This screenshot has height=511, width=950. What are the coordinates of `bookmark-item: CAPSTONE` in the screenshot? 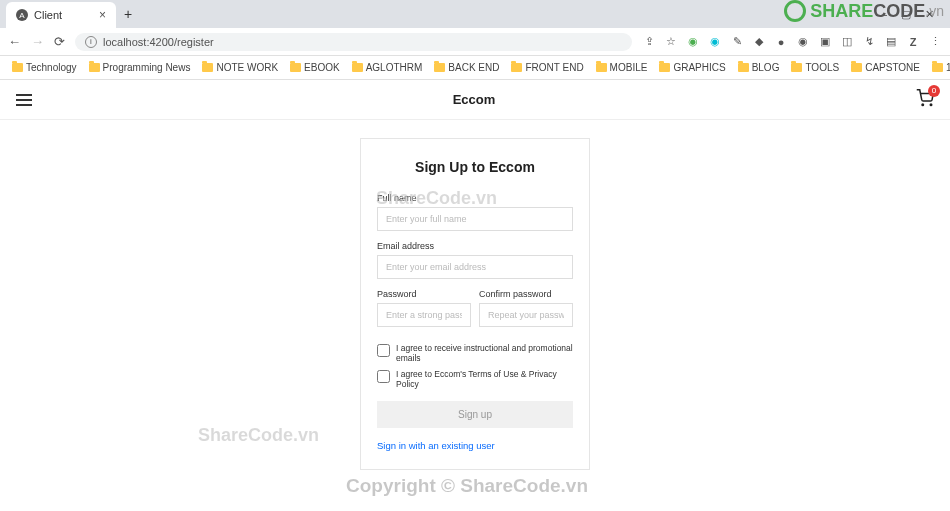 It's located at (886, 68).